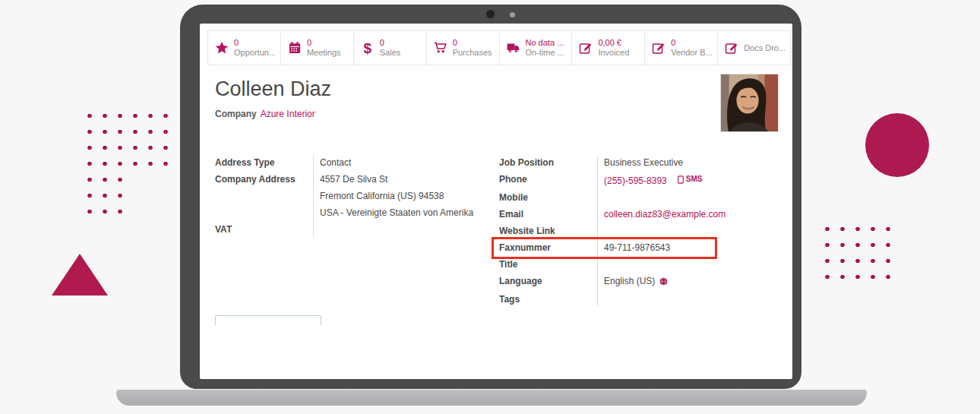 This screenshot has height=414, width=980. What do you see at coordinates (463, 48) in the screenshot?
I see `purchases-stat-button: 0Purchases` at bounding box center [463, 48].